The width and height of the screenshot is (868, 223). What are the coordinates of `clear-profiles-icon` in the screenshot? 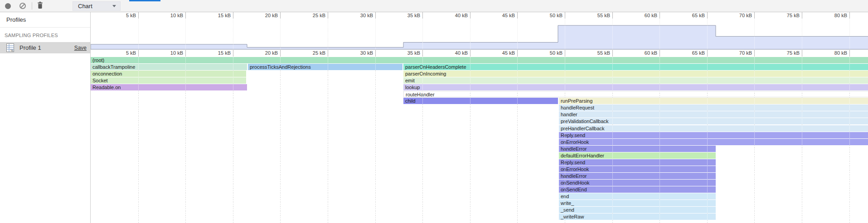 It's located at (23, 6).